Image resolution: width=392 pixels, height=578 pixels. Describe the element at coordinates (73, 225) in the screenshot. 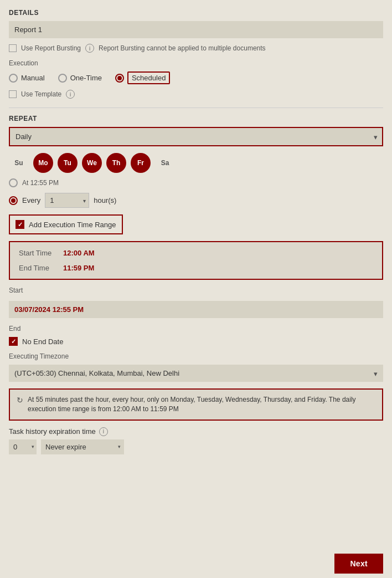

I see `add-execution-label: Add Execution Time Range` at that location.